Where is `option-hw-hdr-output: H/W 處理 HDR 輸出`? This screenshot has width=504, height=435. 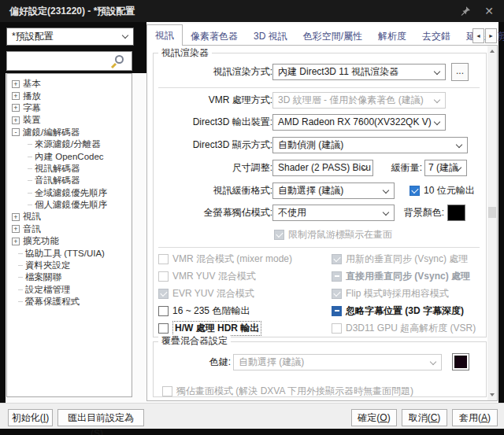 option-hw-hdr-output: H/W 處理 HDR 輸出 is located at coordinates (209, 328).